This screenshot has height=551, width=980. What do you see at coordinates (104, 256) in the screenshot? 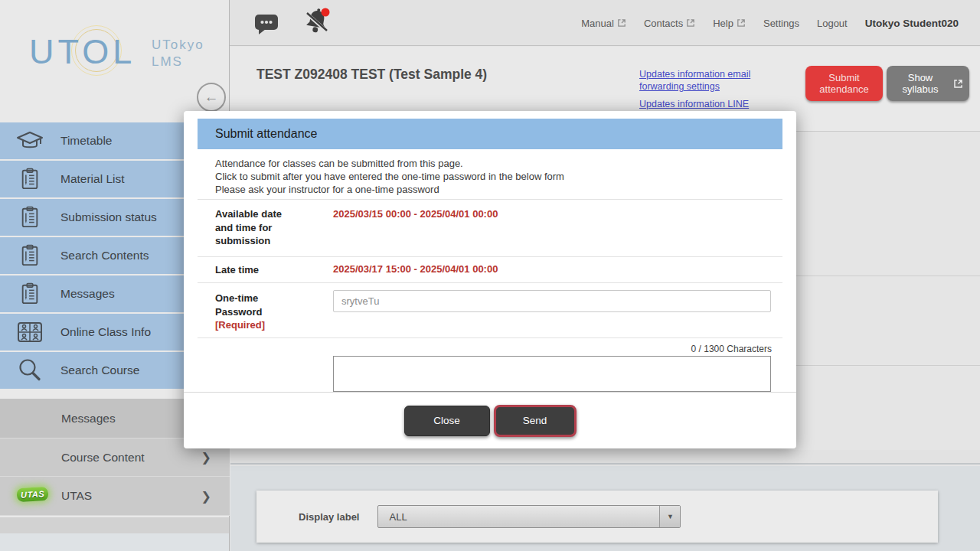
I see `sidebar-item-label: Search Contents` at bounding box center [104, 256].